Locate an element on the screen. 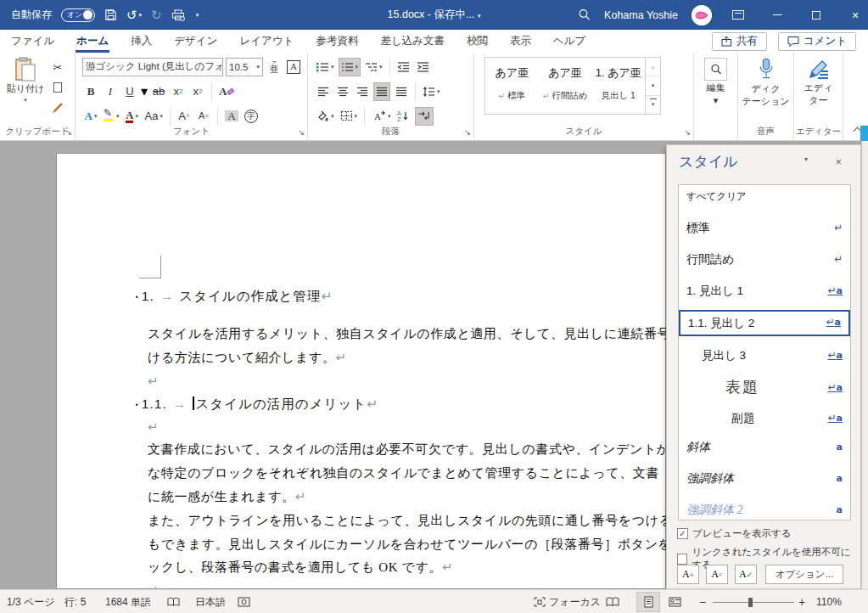 This screenshot has height=613, width=868. justify-button is located at coordinates (382, 92).